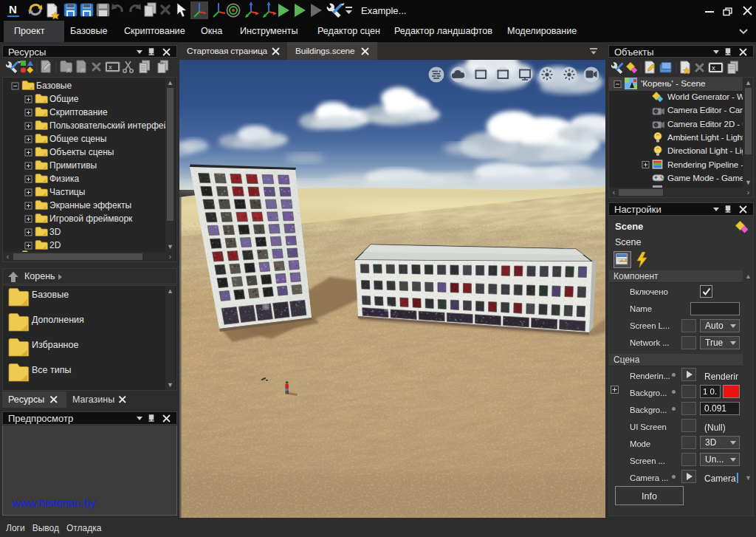 Image resolution: width=756 pixels, height=537 pixels. Describe the element at coordinates (64, 99) in the screenshot. I see `svg-text: Общие` at that location.